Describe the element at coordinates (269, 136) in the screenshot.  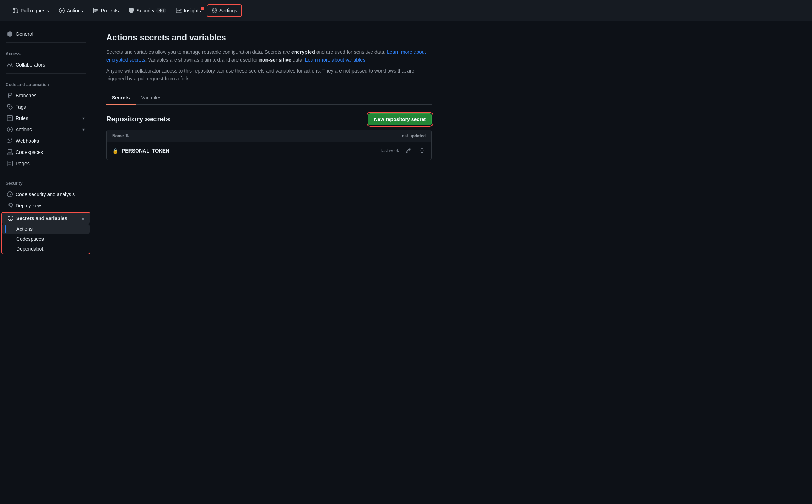
I see `table-header: Name ⇅ Last updated` at that location.